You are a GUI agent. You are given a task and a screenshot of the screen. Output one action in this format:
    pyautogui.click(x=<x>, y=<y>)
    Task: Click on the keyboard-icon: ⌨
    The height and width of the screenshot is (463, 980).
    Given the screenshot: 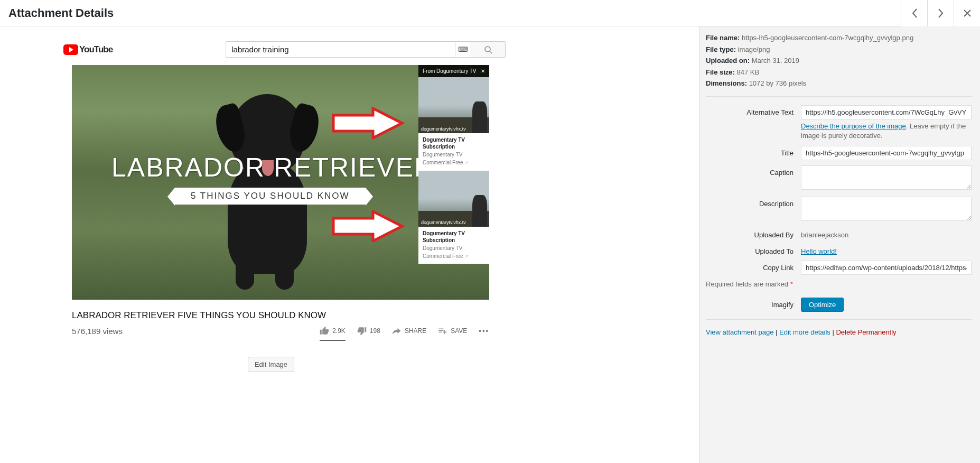 What is the action you would take?
    pyautogui.click(x=463, y=50)
    